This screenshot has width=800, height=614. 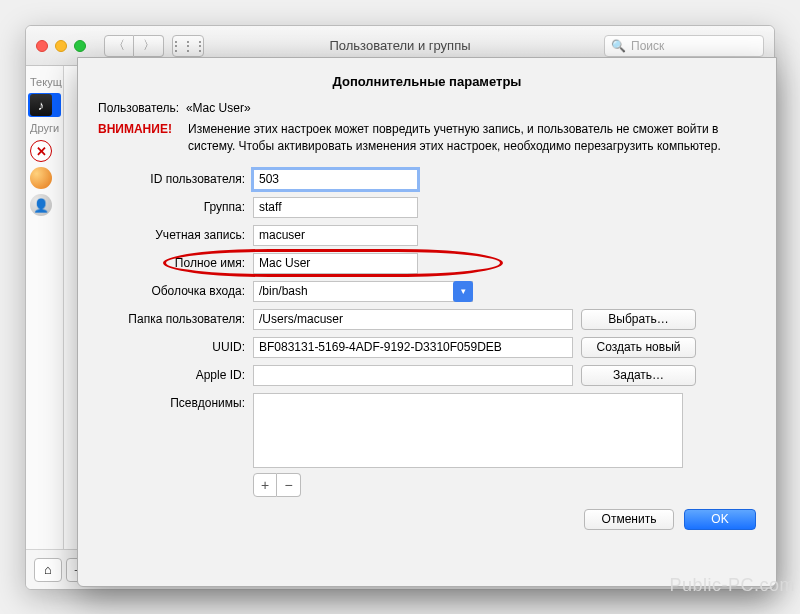 I want to click on window-title: Пользователи и группы, so click(x=400, y=46).